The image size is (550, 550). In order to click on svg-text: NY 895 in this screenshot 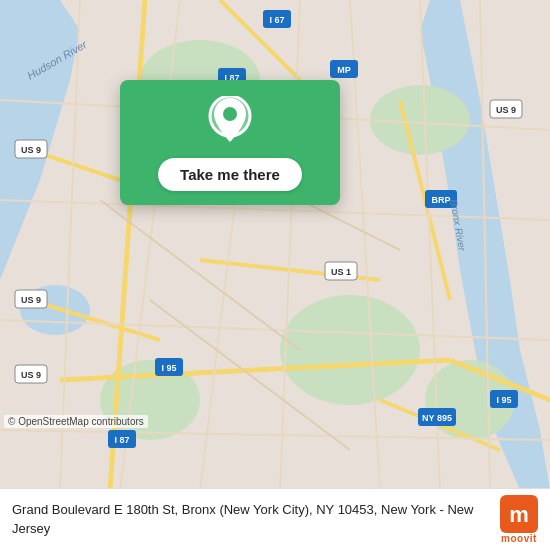, I will do `click(437, 418)`.